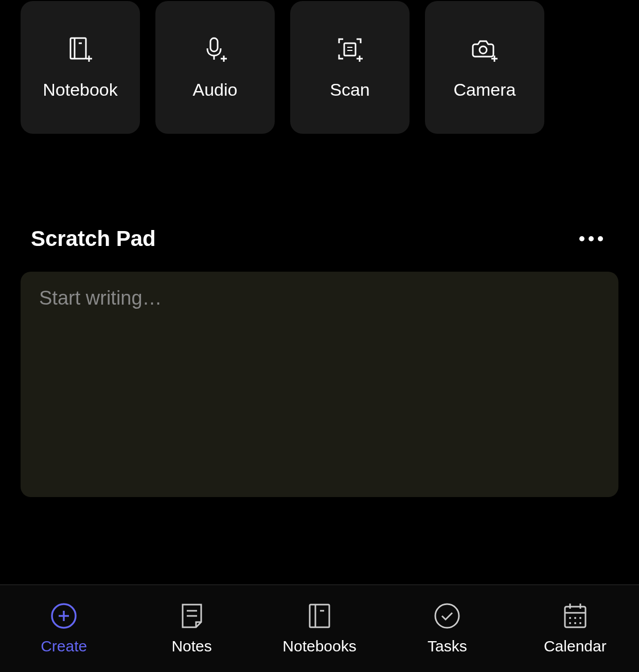 The height and width of the screenshot is (672, 639). I want to click on note-icon, so click(192, 616).